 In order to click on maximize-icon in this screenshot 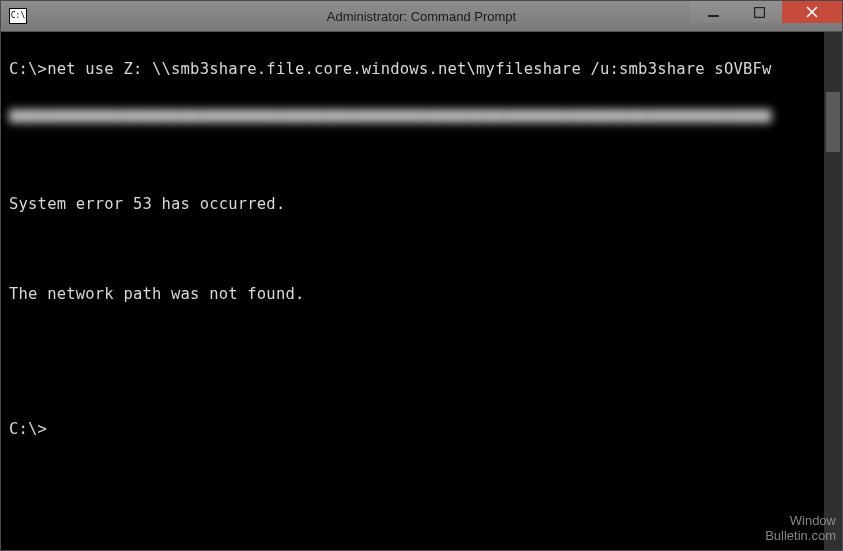, I will do `click(760, 12)`.